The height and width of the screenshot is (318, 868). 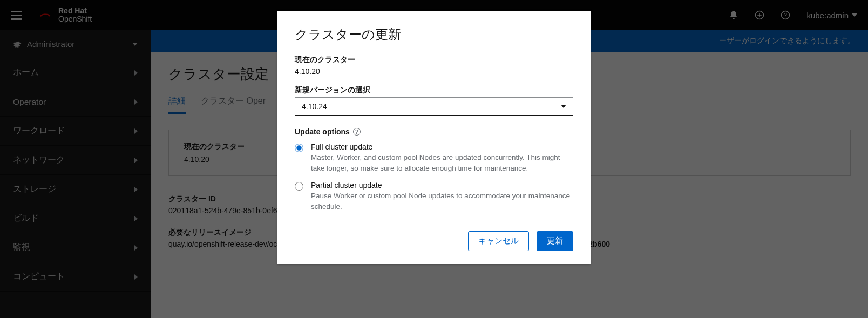 I want to click on update-options-header: Update options ?, so click(x=434, y=132).